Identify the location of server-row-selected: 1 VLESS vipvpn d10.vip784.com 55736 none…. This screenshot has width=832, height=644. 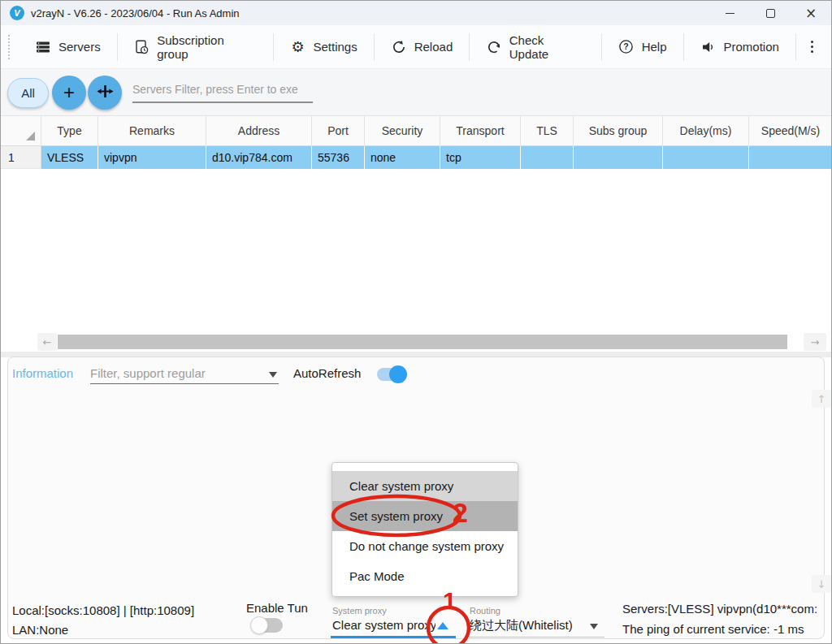
(416, 158).